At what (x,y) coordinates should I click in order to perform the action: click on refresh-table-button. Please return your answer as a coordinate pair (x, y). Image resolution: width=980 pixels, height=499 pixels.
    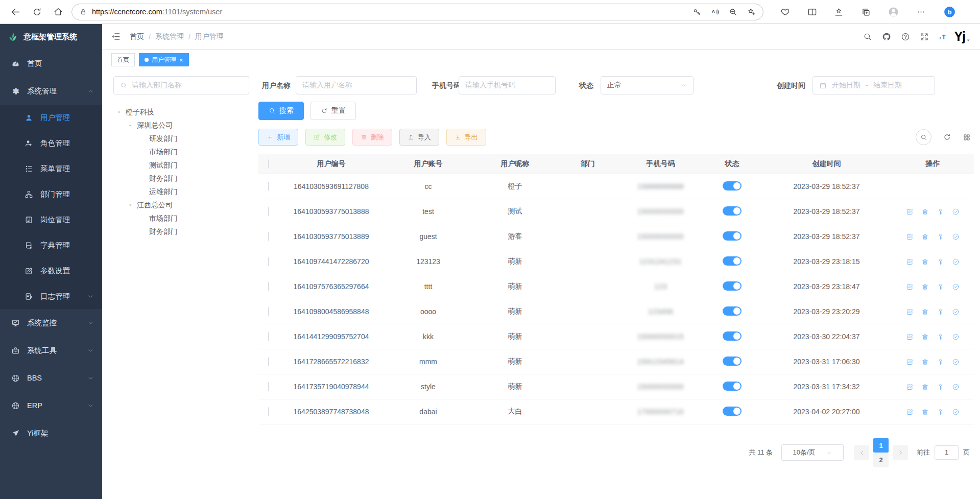
    Looking at the image, I should click on (947, 137).